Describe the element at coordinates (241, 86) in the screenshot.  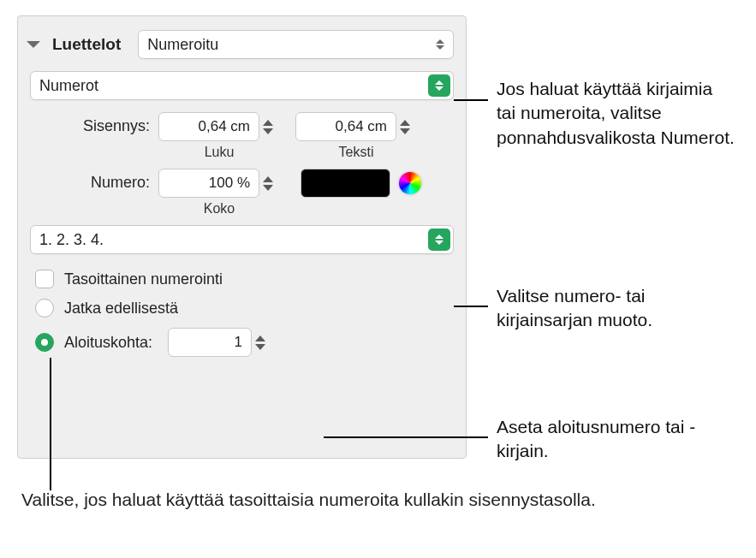
I see `number-type-row: Numerot` at that location.